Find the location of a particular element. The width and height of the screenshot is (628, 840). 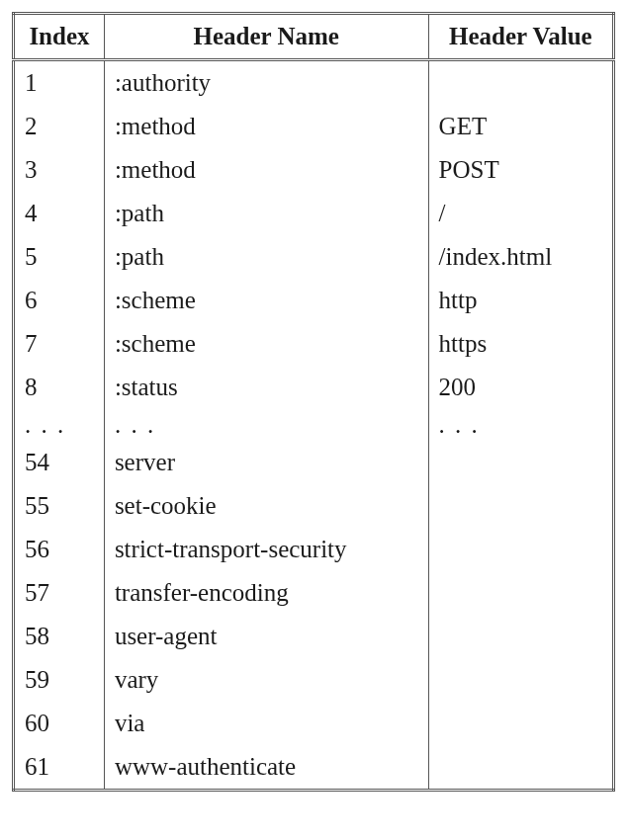

table-row: 55set-cookie is located at coordinates (314, 506).